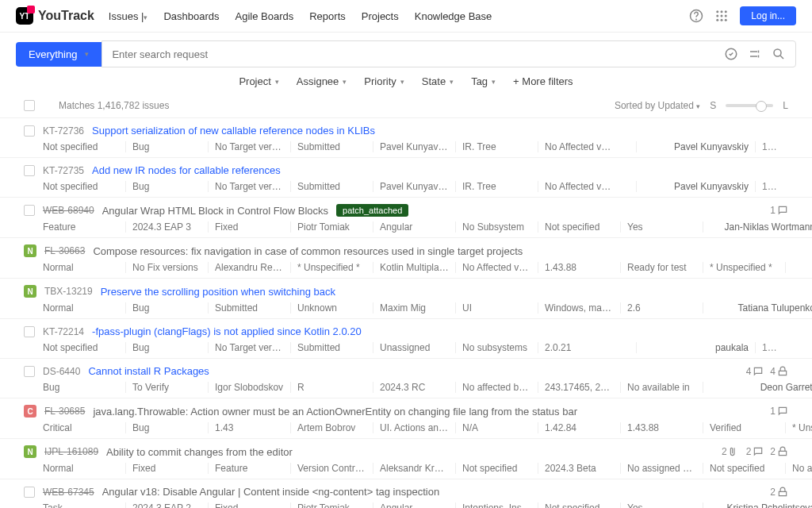 The image size is (812, 508). Describe the element at coordinates (65, 411) in the screenshot. I see `issue-id: FL-30685` at that location.